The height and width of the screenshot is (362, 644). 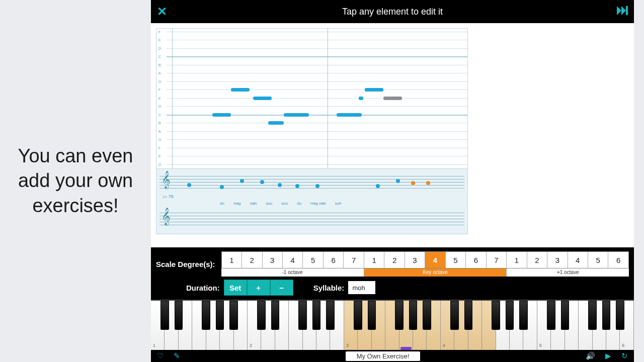 I want to click on staff-area: 𝄞 ♩= 75 domaynahsoosoodomay nahsoh 𝄞, so click(x=312, y=202).